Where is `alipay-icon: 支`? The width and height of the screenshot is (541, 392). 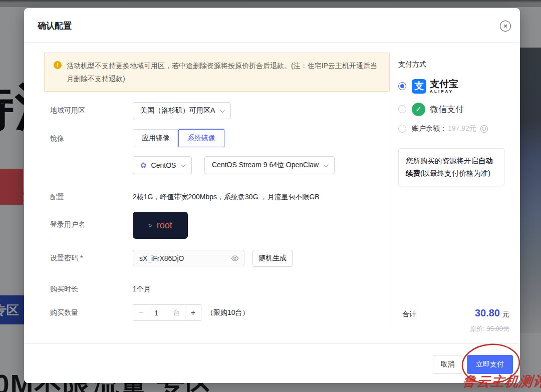 alipay-icon: 支 is located at coordinates (419, 86).